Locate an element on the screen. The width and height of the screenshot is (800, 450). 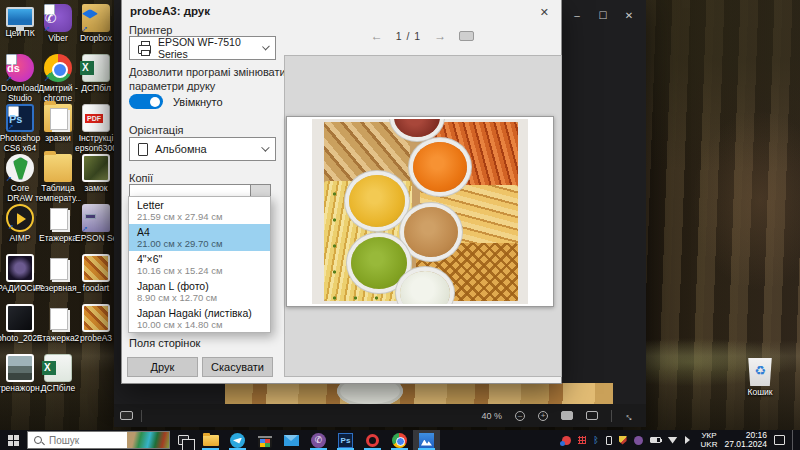
desktop-icon-radiosignal: РАДИОСИГ... is located at coordinates (20, 274).